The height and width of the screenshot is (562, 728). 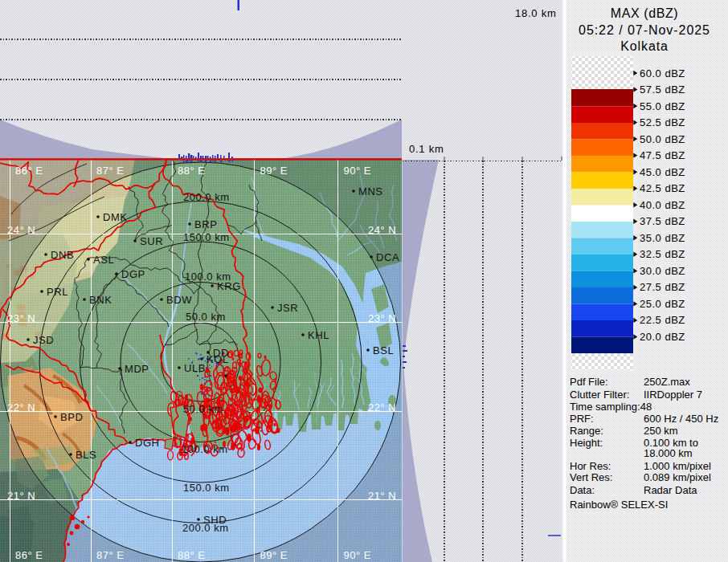 I want to click on svg-text: DGH, so click(x=148, y=443).